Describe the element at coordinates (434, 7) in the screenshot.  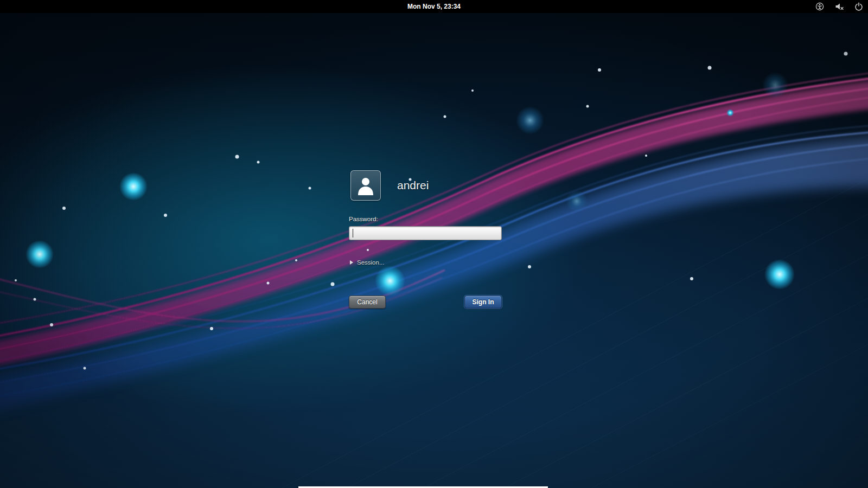
I see `top-bar: Mon Nov 5, 23:34` at that location.